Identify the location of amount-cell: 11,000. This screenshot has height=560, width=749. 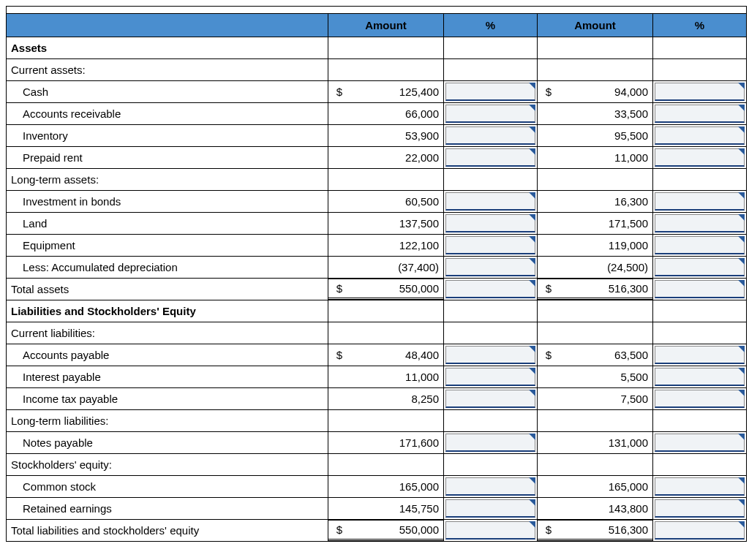
(595, 158).